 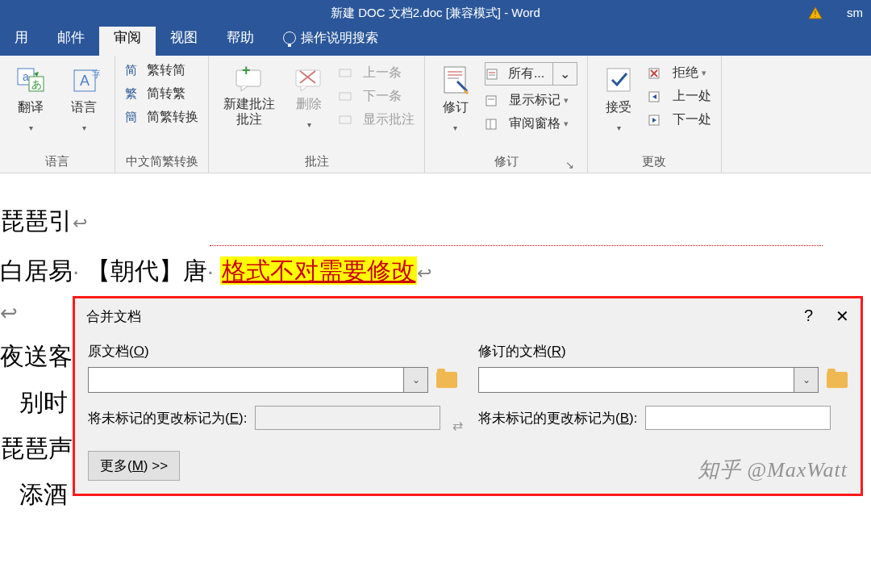 I want to click on translate-button: aあ 翻译, so click(x=31, y=98).